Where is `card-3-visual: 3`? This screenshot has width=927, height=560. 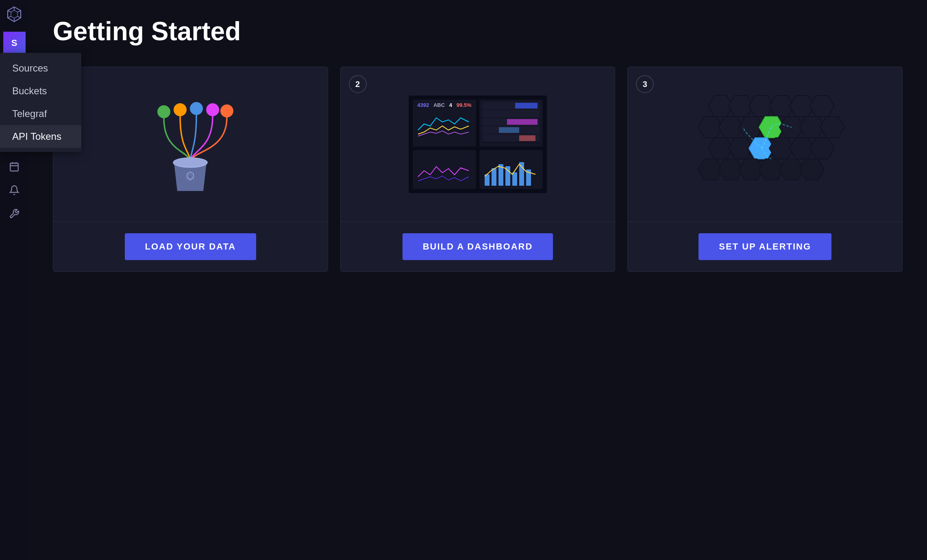
card-3-visual: 3 is located at coordinates (765, 144).